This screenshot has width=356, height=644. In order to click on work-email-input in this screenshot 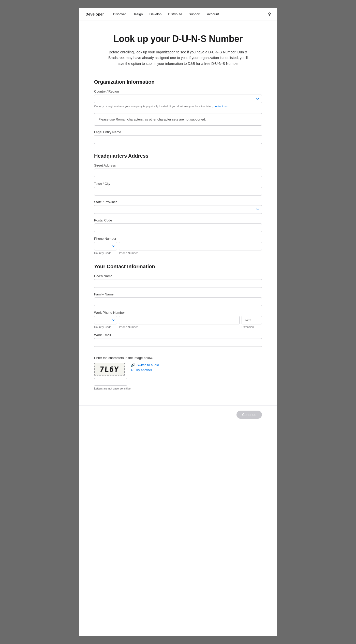, I will do `click(178, 342)`.